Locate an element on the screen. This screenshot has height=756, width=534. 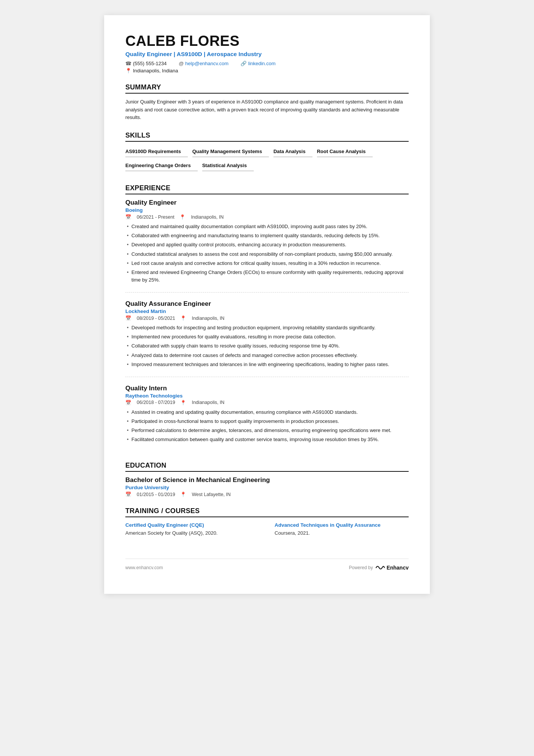
bullet-item: Analyzed data to determine root causes o… is located at coordinates (267, 355).